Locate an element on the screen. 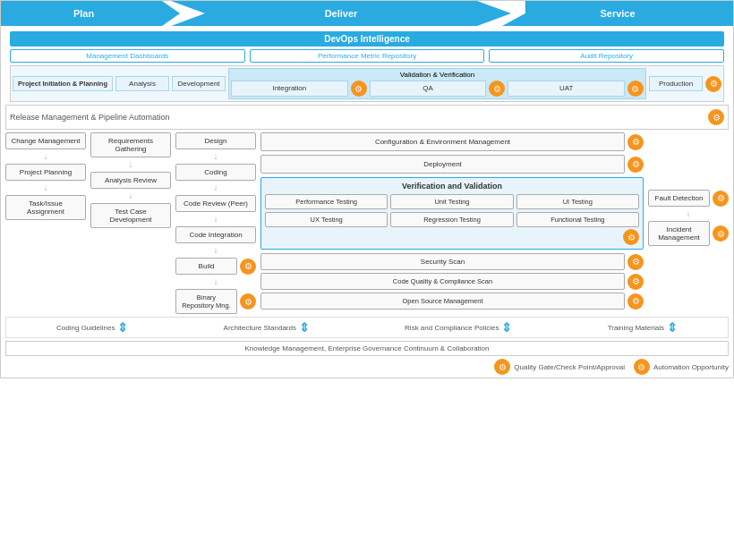 This screenshot has height=560, width=734. phase-deliver: Deliver is located at coordinates (341, 13).